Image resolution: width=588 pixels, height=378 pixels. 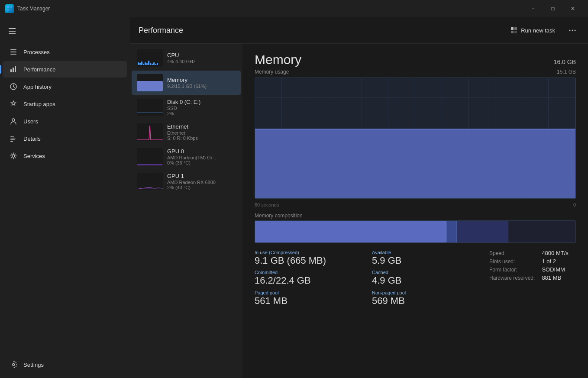 I want to click on comp-free, so click(x=542, y=232).